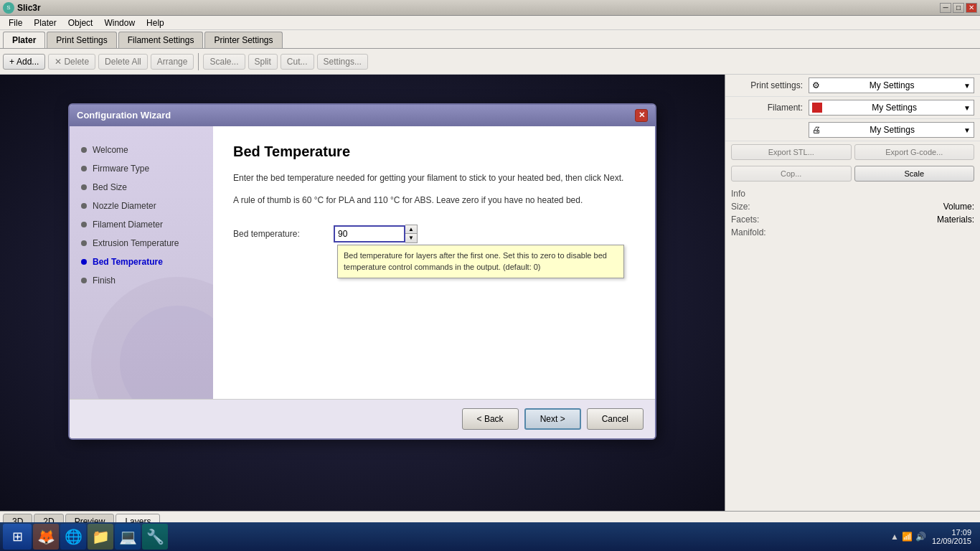 The height and width of the screenshot is (551, 980). What do you see at coordinates (434, 178) in the screenshot?
I see `dialog-description: Enter the bed temperature needed for get…` at bounding box center [434, 178].